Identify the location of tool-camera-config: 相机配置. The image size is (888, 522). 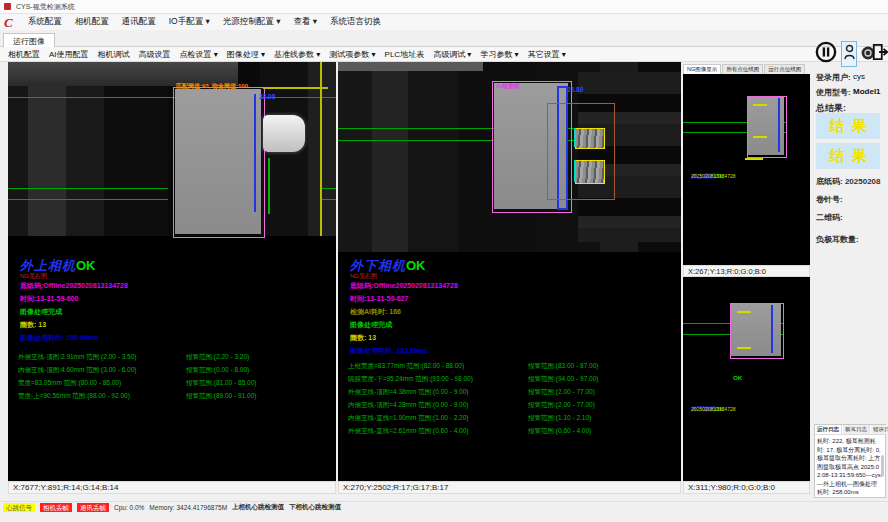
(24, 54).